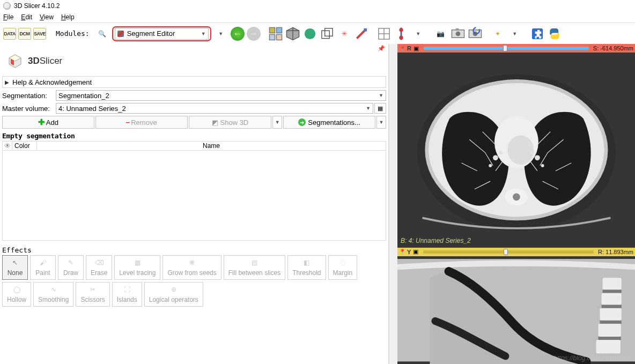 This screenshot has height=364, width=635. Describe the element at coordinates (162, 34) in the screenshot. I see `module-selector: Segment Editor ▼` at that location.